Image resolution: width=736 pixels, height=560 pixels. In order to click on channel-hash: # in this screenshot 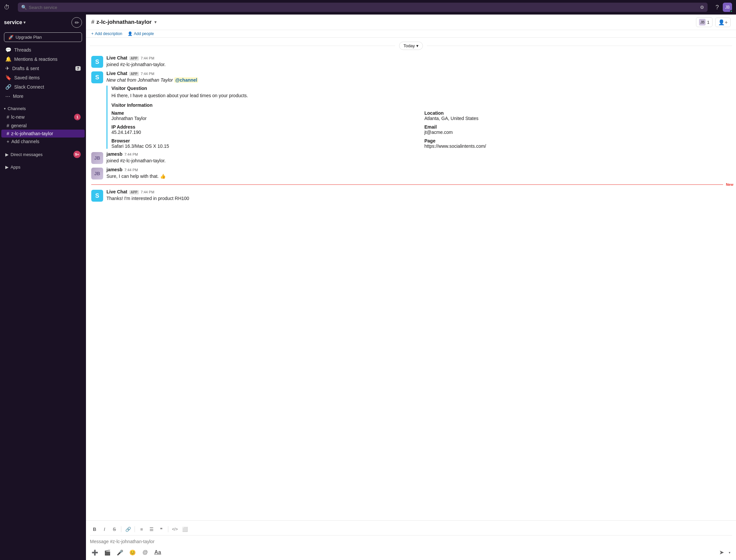, I will do `click(93, 22)`.